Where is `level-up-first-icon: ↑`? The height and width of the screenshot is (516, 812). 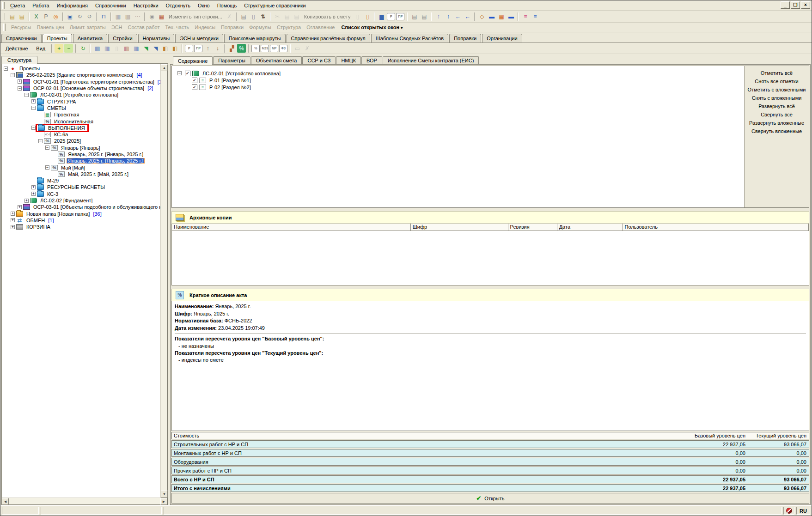 level-up-first-icon: ↑ is located at coordinates (438, 17).